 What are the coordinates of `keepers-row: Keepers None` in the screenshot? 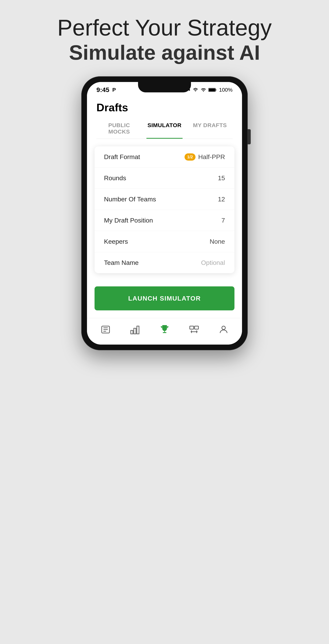 It's located at (165, 242).